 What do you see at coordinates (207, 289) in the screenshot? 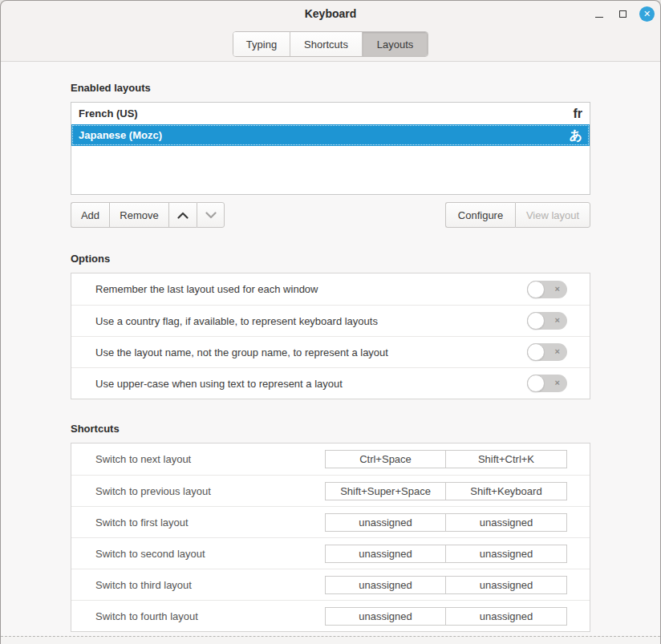
I see `option-label: Remember the last layout used for each w…` at bounding box center [207, 289].